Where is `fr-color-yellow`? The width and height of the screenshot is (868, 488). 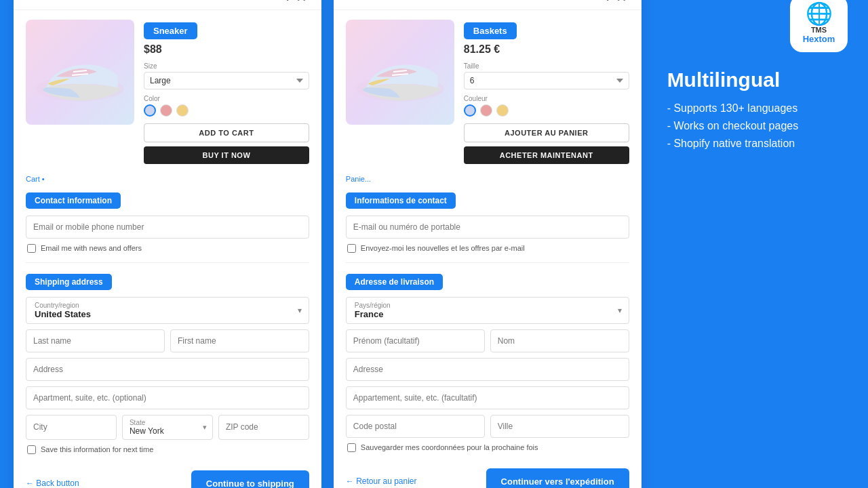
fr-color-yellow is located at coordinates (502, 110).